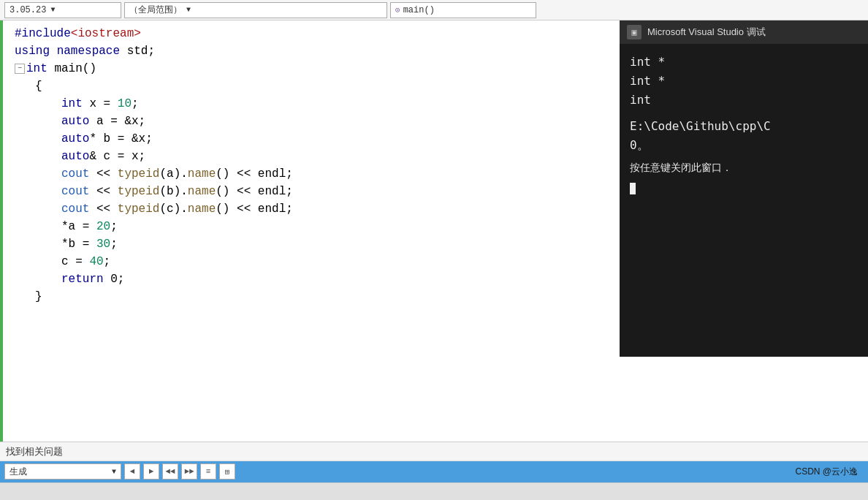  What do you see at coordinates (189, 471) in the screenshot?
I see `toolbar-btn-4: ►►` at bounding box center [189, 471].